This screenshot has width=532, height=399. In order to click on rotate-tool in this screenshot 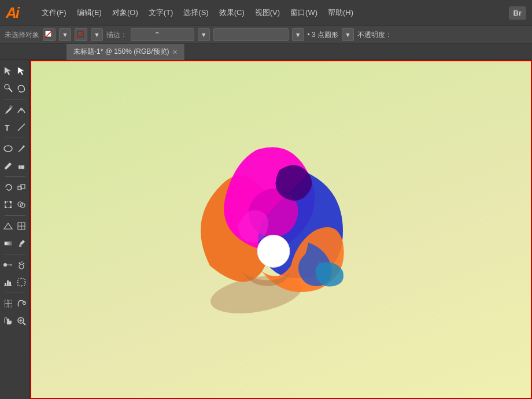, I will do `click(8, 187)`.